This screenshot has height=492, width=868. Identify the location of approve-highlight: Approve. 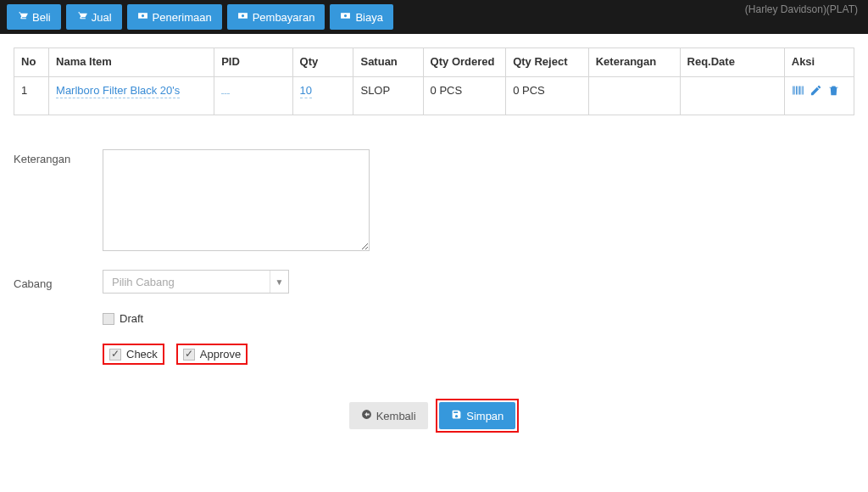
(212, 355).